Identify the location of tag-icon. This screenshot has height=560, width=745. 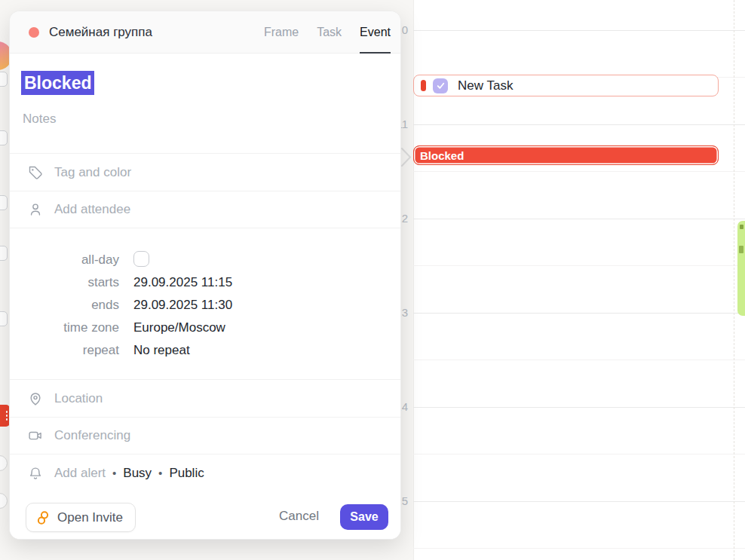
(35, 173).